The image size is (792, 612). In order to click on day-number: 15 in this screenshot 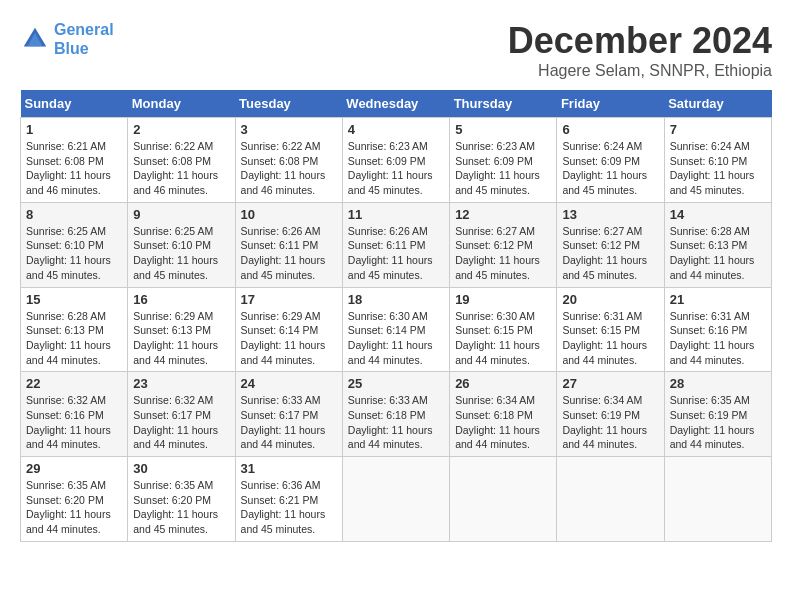, I will do `click(74, 300)`.